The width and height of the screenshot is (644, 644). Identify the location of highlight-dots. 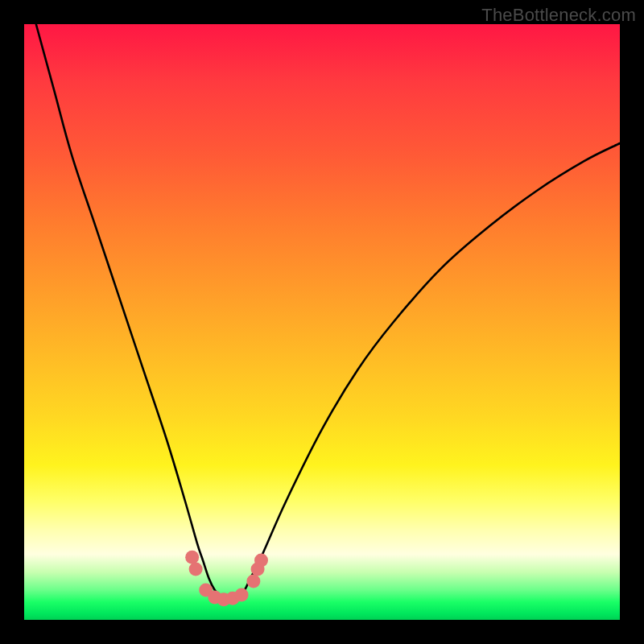
(227, 579).